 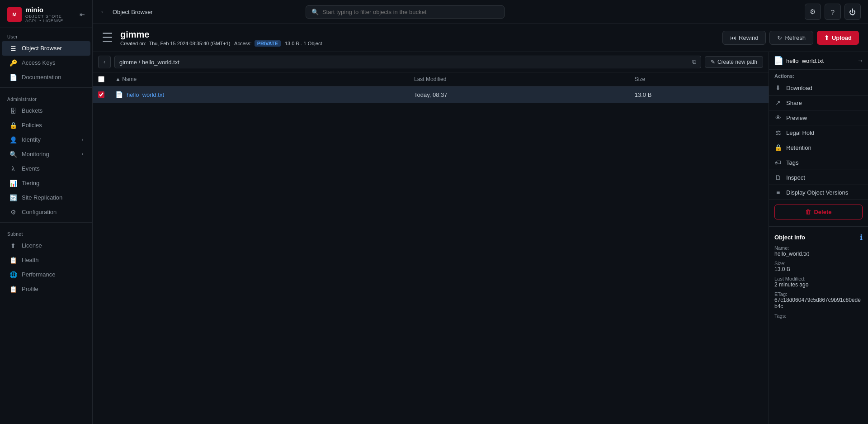 I want to click on legal-hold-icon: ⚖, so click(x=778, y=133).